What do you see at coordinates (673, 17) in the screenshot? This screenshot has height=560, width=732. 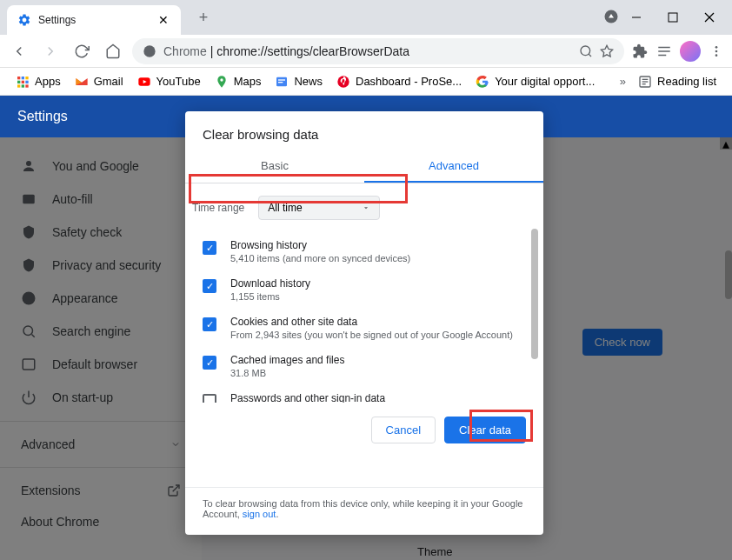 I see `maximize-button` at bounding box center [673, 17].